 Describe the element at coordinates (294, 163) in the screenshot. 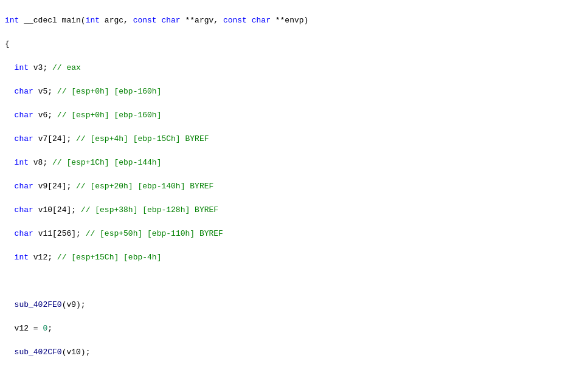

I see `code-line-v8: int v8; // [esp+1Ch] [ebp-144h]` at that location.